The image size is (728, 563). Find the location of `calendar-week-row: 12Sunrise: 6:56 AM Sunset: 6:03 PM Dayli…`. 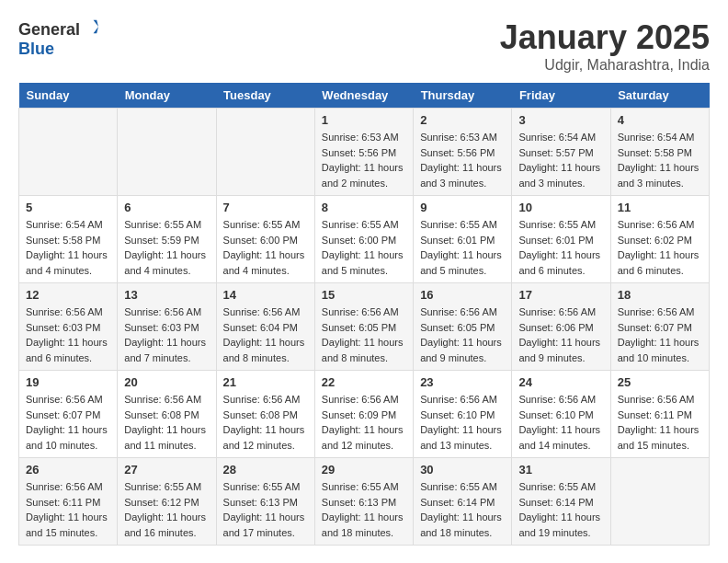

calendar-week-row: 12Sunrise: 6:56 AM Sunset: 6:03 PM Dayli… is located at coordinates (364, 327).